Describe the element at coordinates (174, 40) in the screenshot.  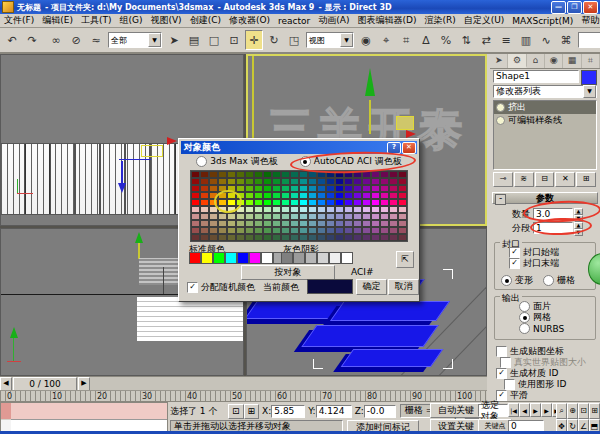
I see `select-object-icon: ➤` at that location.